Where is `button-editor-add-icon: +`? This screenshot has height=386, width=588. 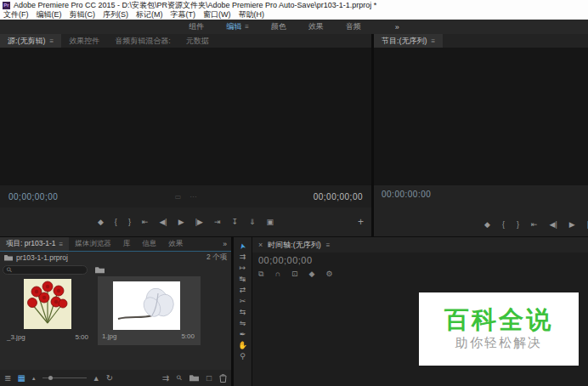
button-editor-add-icon: + is located at coordinates (360, 222).